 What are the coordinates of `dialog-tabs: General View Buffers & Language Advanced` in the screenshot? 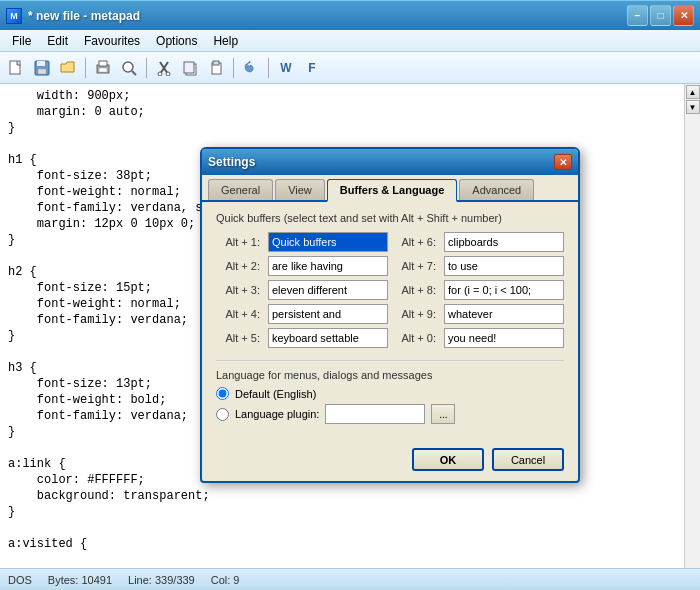 It's located at (390, 188).